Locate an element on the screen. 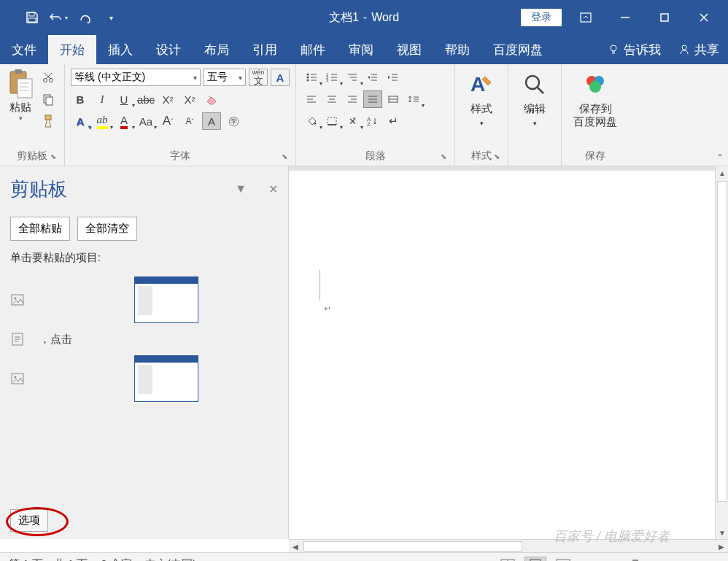 The width and height of the screenshot is (728, 561). shrink-font-button: Aˇ is located at coordinates (190, 121).